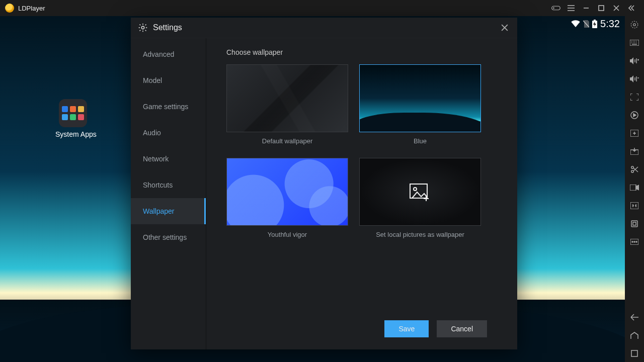 This screenshot has height=362, width=644. I want to click on system-apps-folder: System Apps, so click(73, 119).